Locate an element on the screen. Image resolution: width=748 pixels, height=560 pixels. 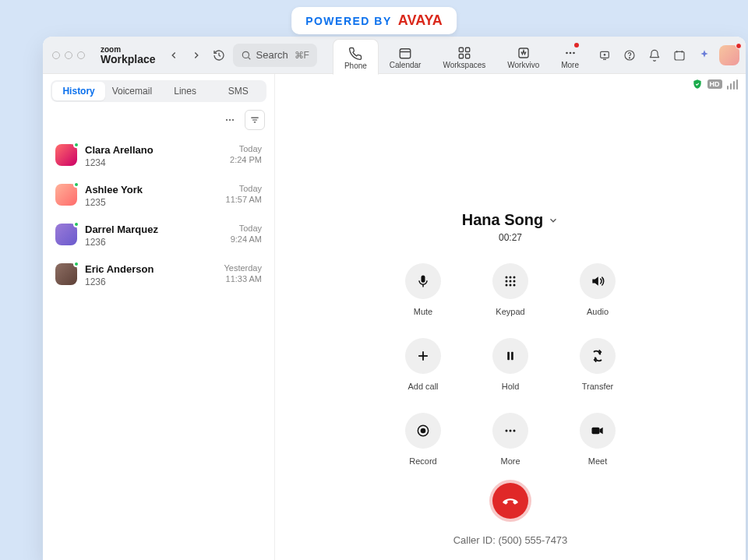
end-call-button is located at coordinates (510, 501).